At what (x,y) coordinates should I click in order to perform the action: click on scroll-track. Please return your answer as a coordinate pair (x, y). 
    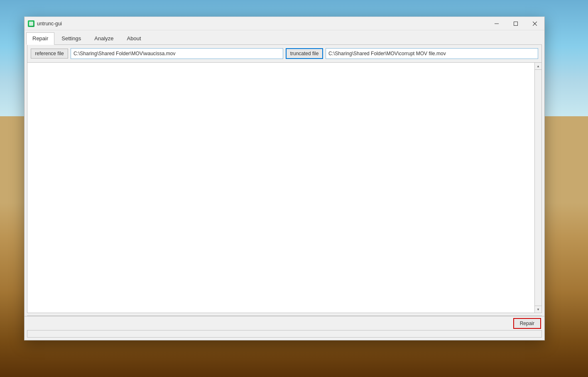
    Looking at the image, I should click on (538, 191).